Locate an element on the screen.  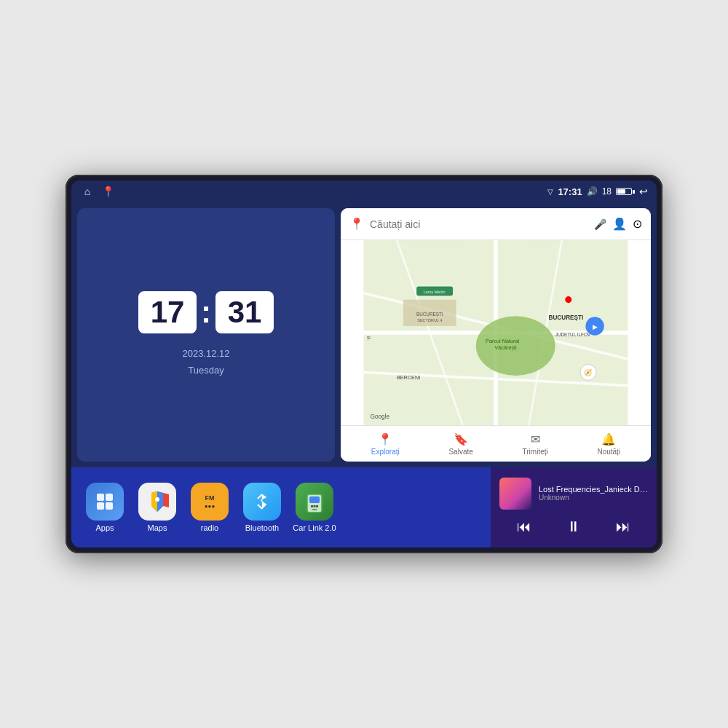
music-controls: ⏮ ⏸ ⏭ is located at coordinates (574, 527).